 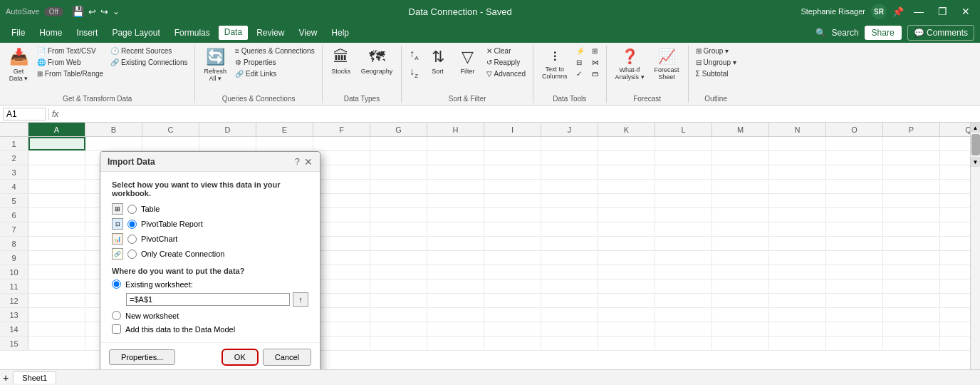 What do you see at coordinates (647, 98) in the screenshot?
I see `forecast-label: Forecast` at bounding box center [647, 98].